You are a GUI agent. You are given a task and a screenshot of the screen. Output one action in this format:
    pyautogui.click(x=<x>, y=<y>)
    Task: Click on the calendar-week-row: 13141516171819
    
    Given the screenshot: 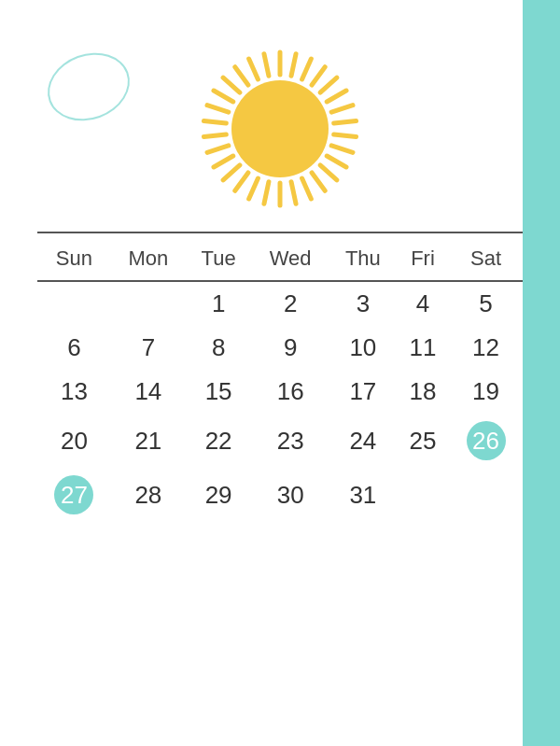 What is the action you would take?
    pyautogui.click(x=280, y=392)
    